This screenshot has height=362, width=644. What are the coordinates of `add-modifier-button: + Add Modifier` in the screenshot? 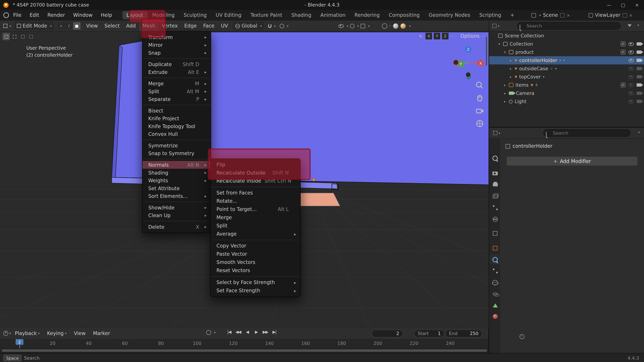 It's located at (572, 161).